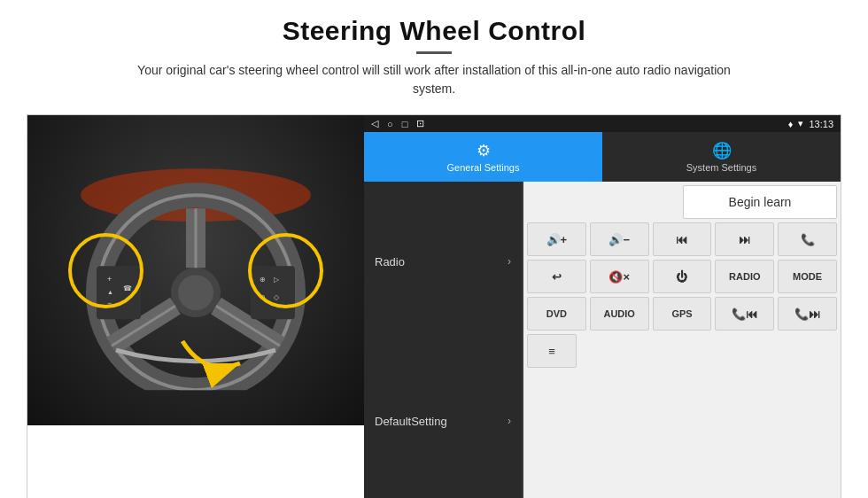 The width and height of the screenshot is (868, 498). Describe the element at coordinates (808, 314) in the screenshot. I see `call-next-button: 📞⏭` at that location.